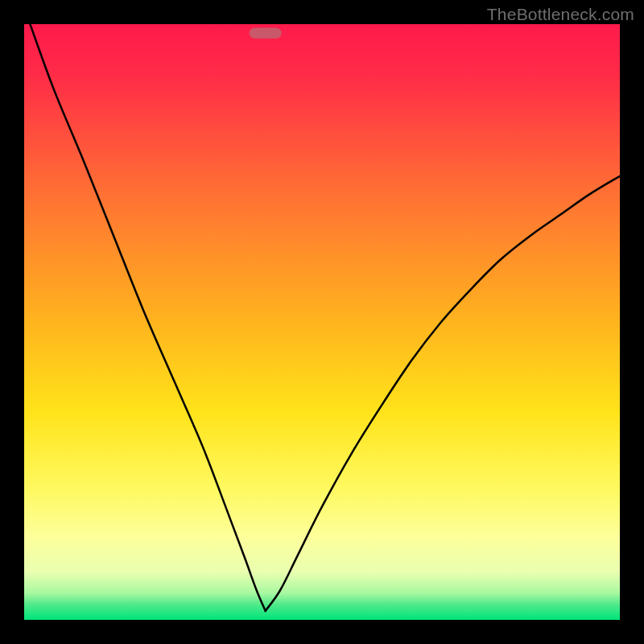  Describe the element at coordinates (560, 14) in the screenshot. I see `watermark-text: TheBottleneck.com` at that location.